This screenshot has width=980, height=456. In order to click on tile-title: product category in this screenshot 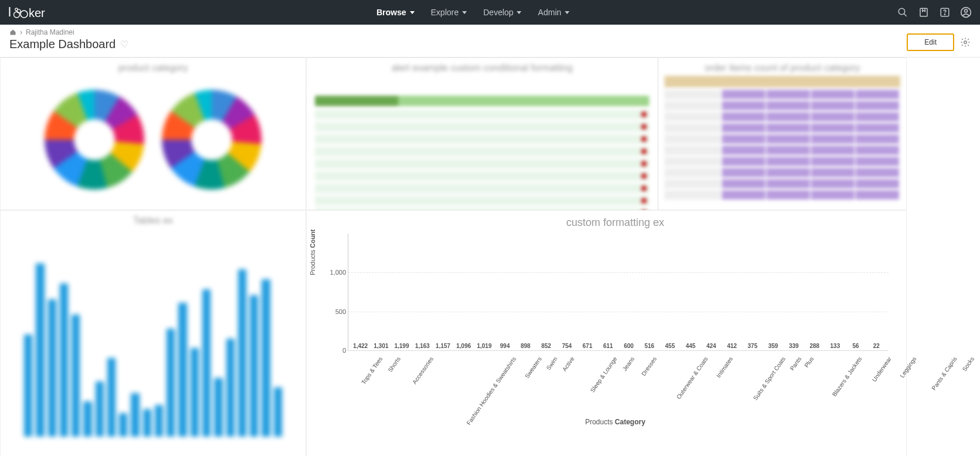, I will do `click(153, 68)`.